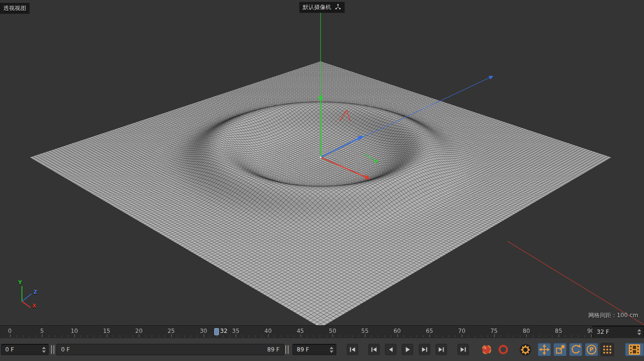 Image resolution: width=644 pixels, height=361 pixels. What do you see at coordinates (463, 350) in the screenshot?
I see `goto-end-button` at bounding box center [463, 350].